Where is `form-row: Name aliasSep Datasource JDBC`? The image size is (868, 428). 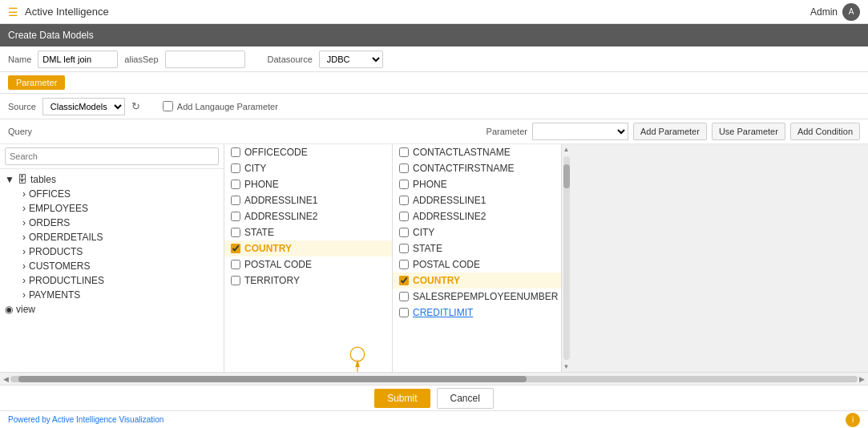 form-row: Name aliasSep Datasource JDBC is located at coordinates (434, 59).